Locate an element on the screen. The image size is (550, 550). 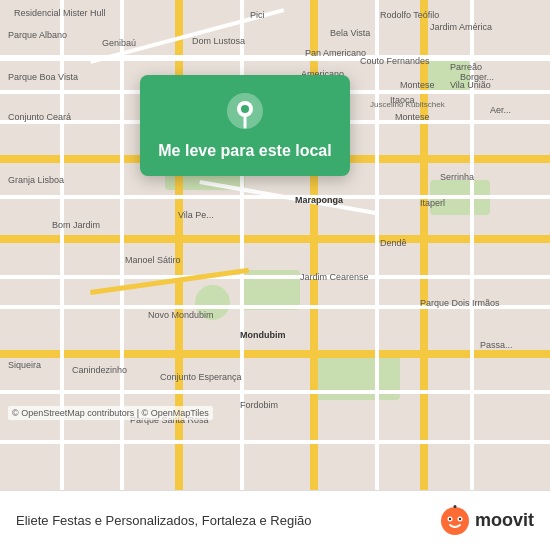
moovit-brand-text: moovit is located at coordinates (504, 520).